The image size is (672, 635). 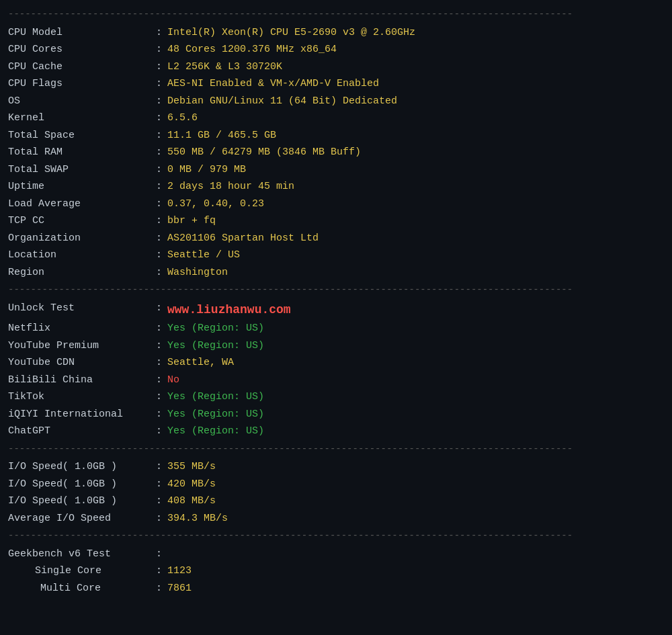 What do you see at coordinates (159, 501) in the screenshot?
I see `io3-colon: :` at bounding box center [159, 501].